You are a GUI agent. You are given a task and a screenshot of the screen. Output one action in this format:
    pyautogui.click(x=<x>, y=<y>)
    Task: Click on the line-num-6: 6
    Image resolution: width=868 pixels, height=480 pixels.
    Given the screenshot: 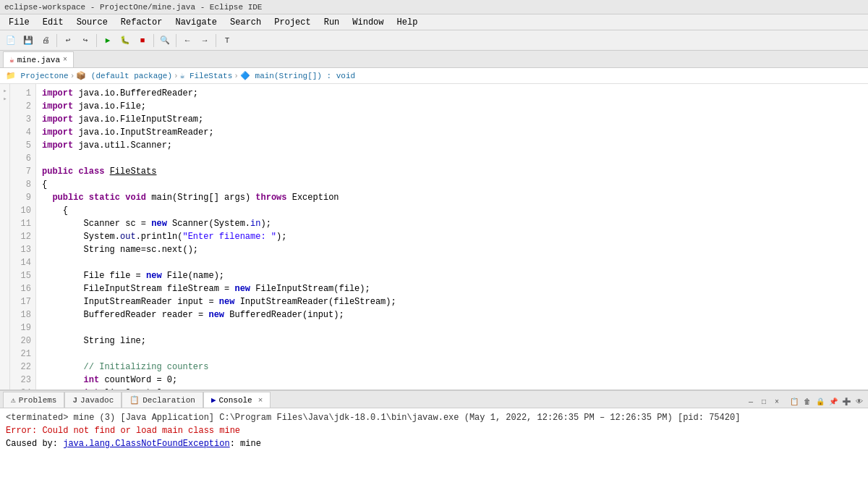 What is the action you would take?
    pyautogui.click(x=23, y=159)
    